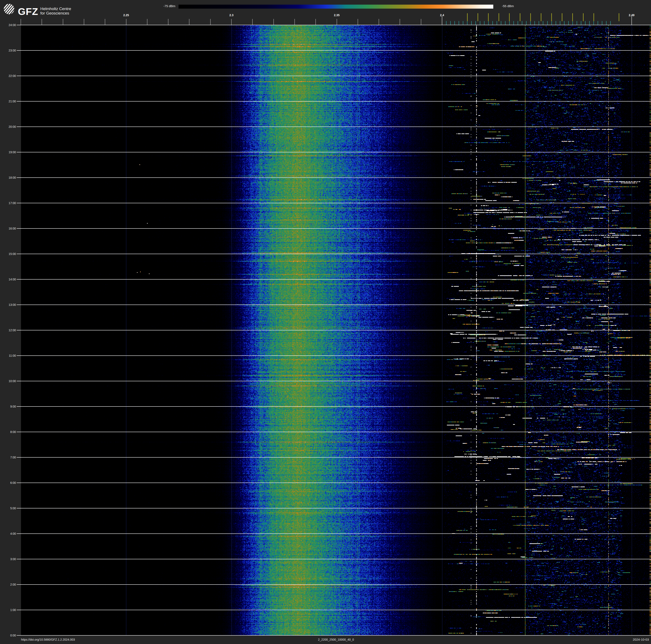  Describe the element at coordinates (8, 432) in the screenshot. I see `time-axis-label: 8:00` at that location.